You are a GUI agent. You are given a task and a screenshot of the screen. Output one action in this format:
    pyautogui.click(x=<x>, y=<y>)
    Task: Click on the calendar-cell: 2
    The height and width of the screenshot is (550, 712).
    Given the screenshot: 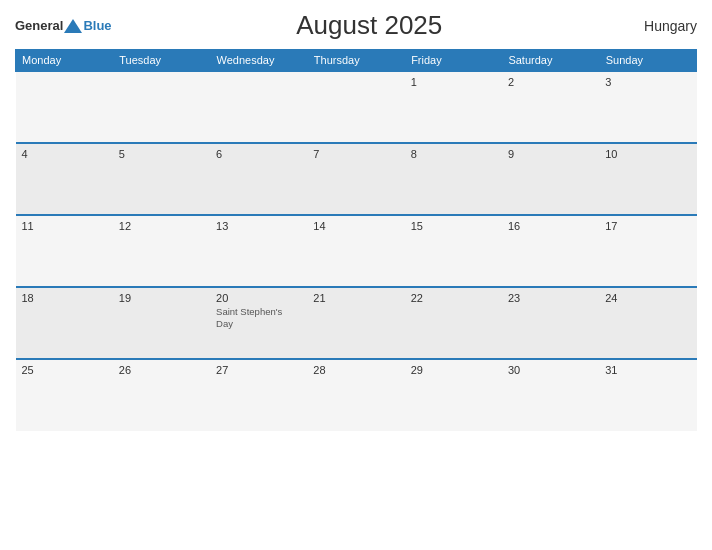 What is the action you would take?
    pyautogui.click(x=550, y=107)
    